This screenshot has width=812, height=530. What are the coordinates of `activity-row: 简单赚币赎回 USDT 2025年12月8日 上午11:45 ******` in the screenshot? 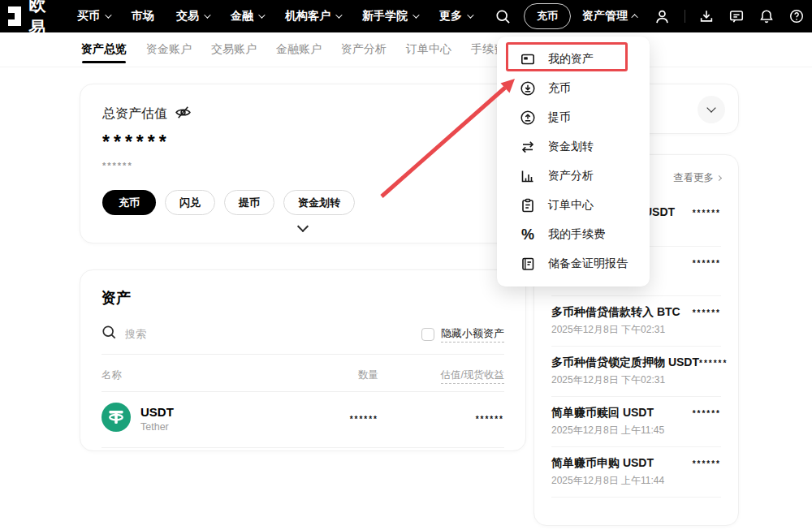 It's located at (637, 422).